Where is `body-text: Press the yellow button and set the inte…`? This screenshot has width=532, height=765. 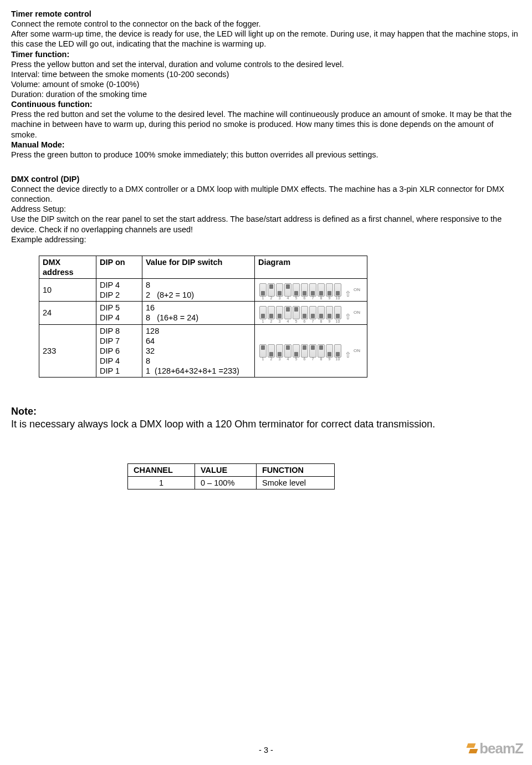
body-text: Press the yellow button and set the inte… is located at coordinates (266, 64).